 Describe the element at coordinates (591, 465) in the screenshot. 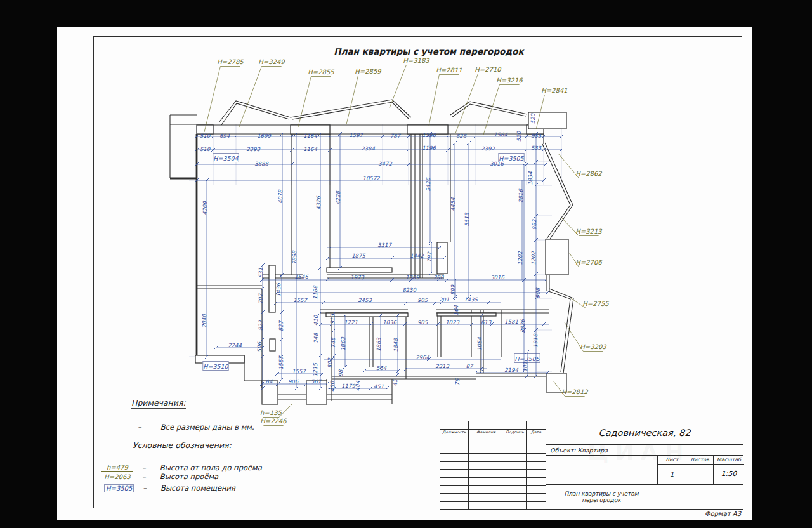

I see `title-block: Должность Фамилия Подпись Дата Садовниче…` at that location.